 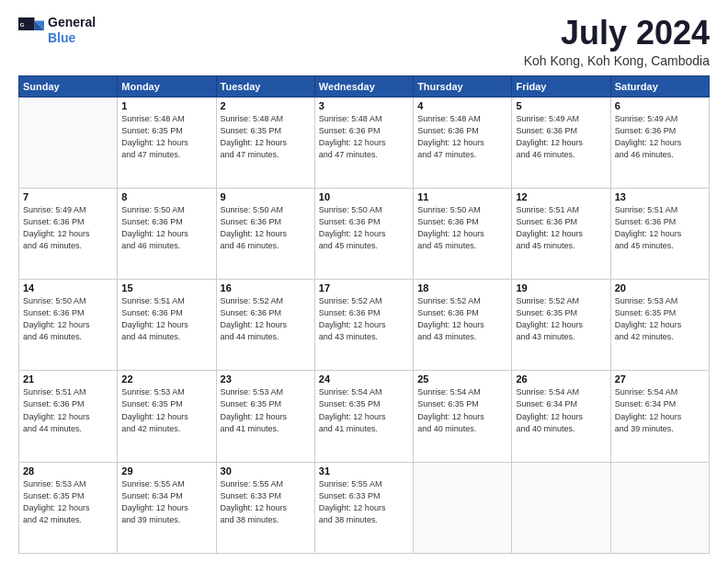 I want to click on table-row: 11Sunrise: 5:50 AMSunset: 6:36 PMDayligh…, so click(x=463, y=234).